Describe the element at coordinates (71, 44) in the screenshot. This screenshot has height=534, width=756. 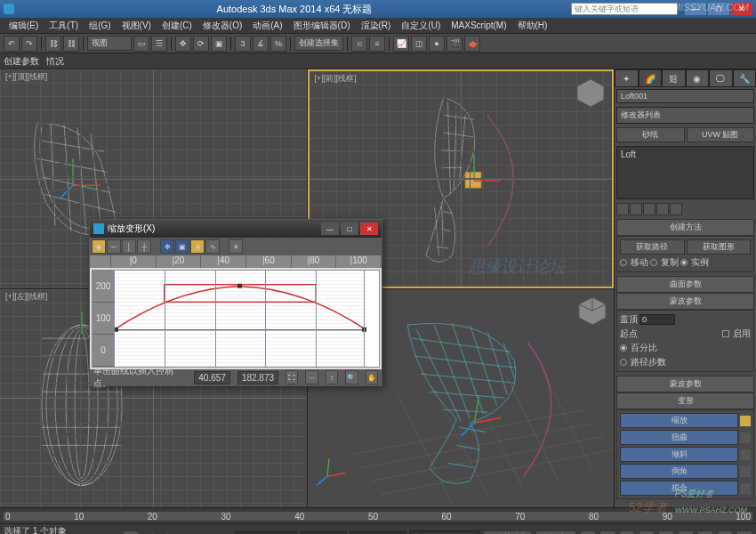
I see `unlink-button: ⛓` at that location.